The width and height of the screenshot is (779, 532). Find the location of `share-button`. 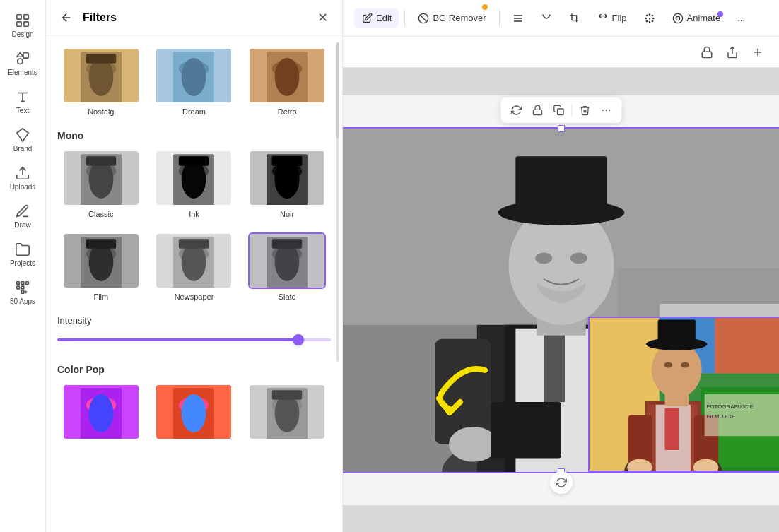

share-button is located at coordinates (732, 52).